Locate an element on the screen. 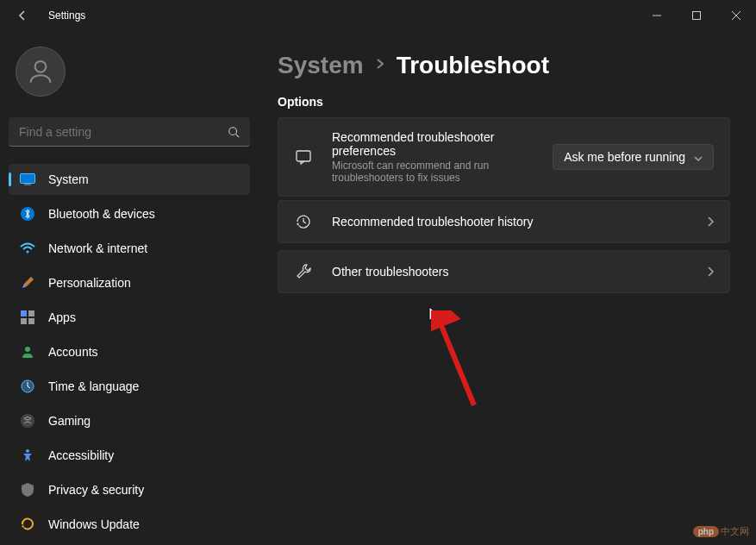 This screenshot has width=756, height=545. sidebar-item-update: Windows Update is located at coordinates (129, 524).